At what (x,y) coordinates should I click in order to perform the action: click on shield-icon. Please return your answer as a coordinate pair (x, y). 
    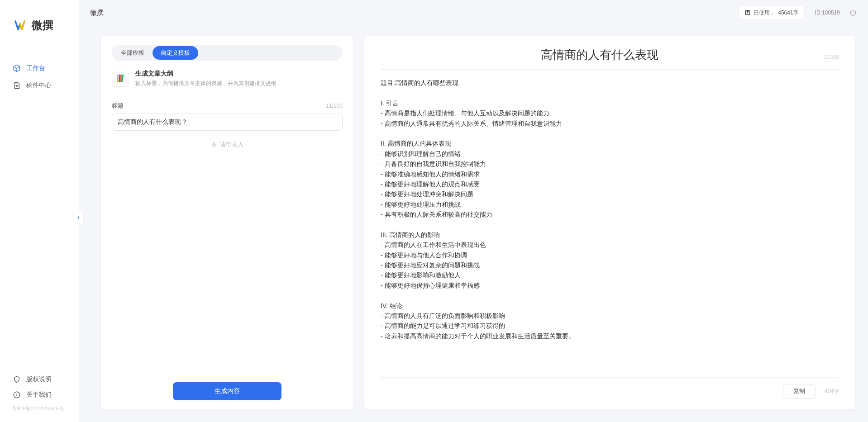
    Looking at the image, I should click on (17, 379).